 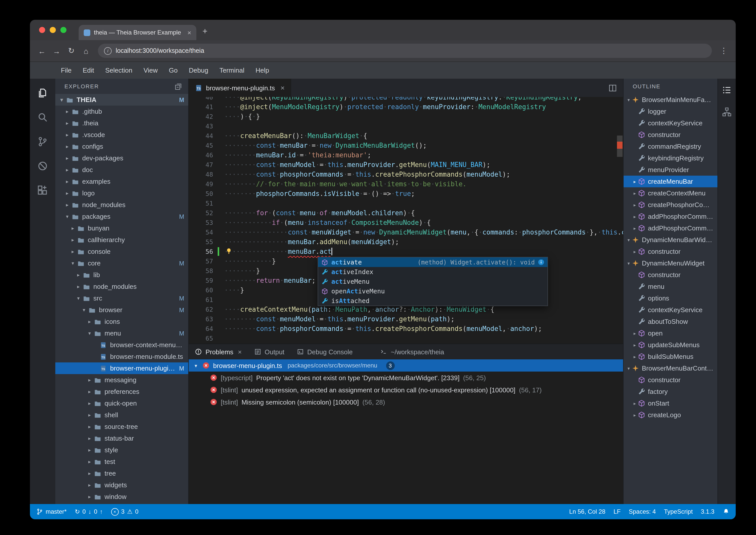 I want to click on problem-row: [tslint]unused expression, expected an a…, so click(x=406, y=390).